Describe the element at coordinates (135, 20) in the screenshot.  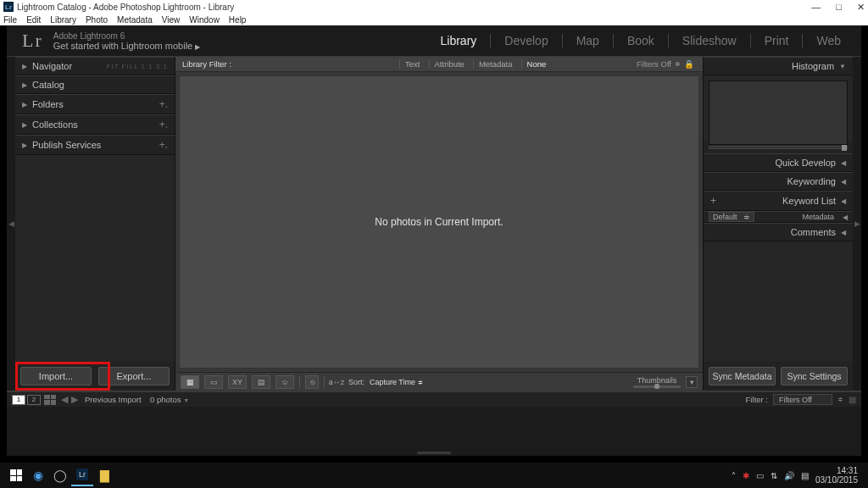
I see `menu-metadata: Metadata` at that location.